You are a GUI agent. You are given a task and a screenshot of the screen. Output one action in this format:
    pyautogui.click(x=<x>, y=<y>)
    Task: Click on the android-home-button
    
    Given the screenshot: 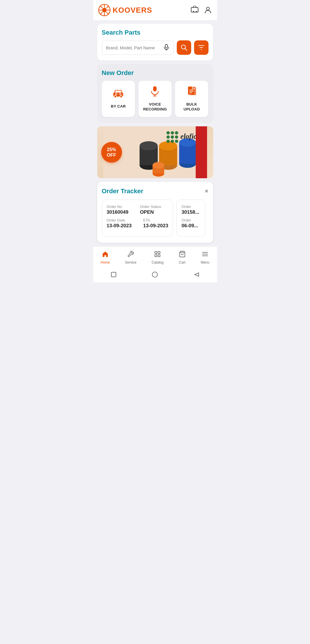 What is the action you would take?
    pyautogui.click(x=155, y=275)
    